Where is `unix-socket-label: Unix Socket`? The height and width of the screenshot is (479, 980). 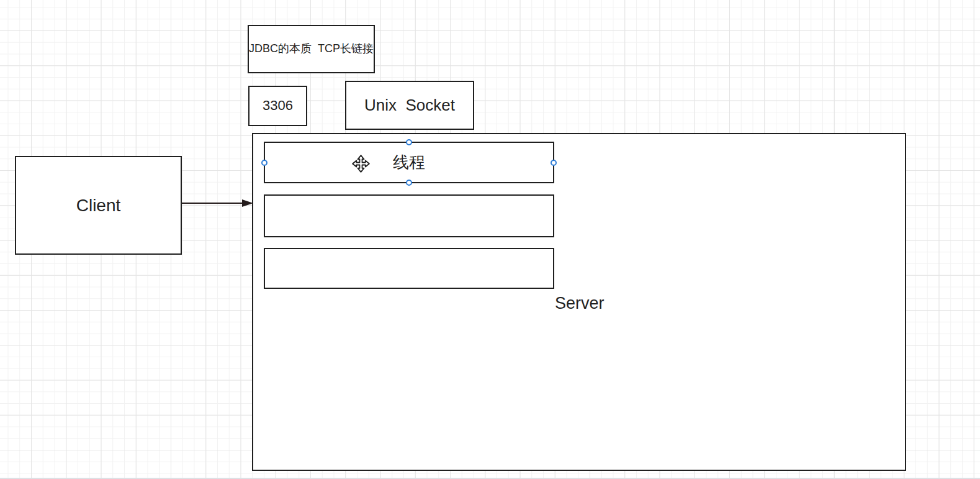 unix-socket-label: Unix Socket is located at coordinates (410, 106).